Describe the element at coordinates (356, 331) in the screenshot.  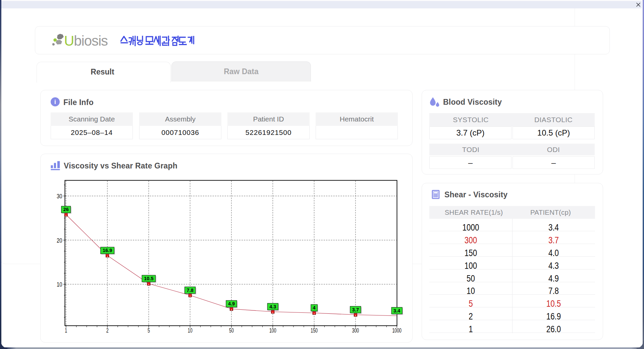
I see `svg-text: 300` at that location.